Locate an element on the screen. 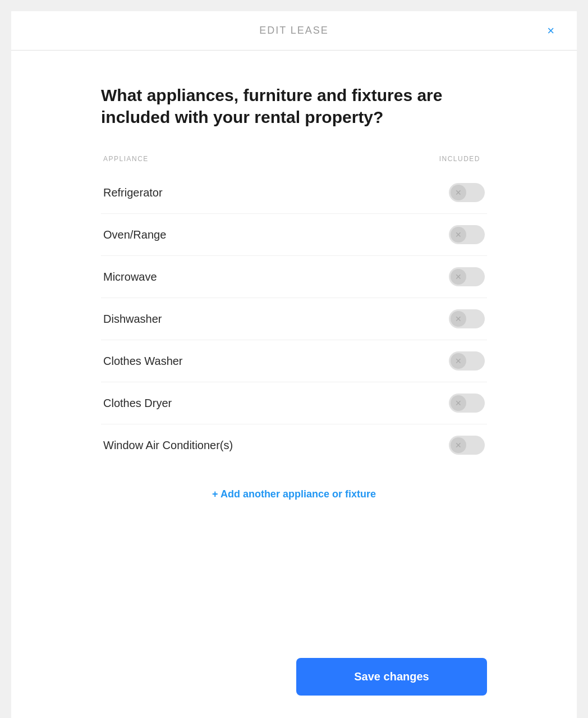 The image size is (588, 718). table-row: Clothes Dryer✕ is located at coordinates (294, 403).